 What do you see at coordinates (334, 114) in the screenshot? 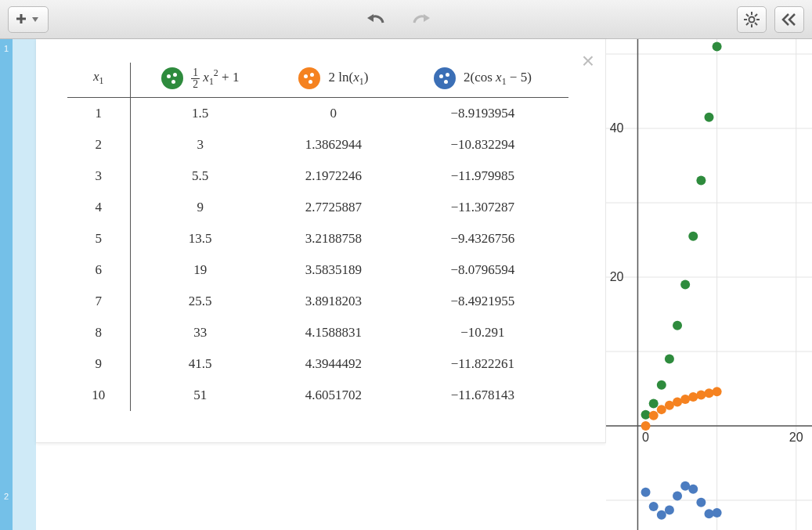
I see `table-cell: 0` at bounding box center [334, 114].